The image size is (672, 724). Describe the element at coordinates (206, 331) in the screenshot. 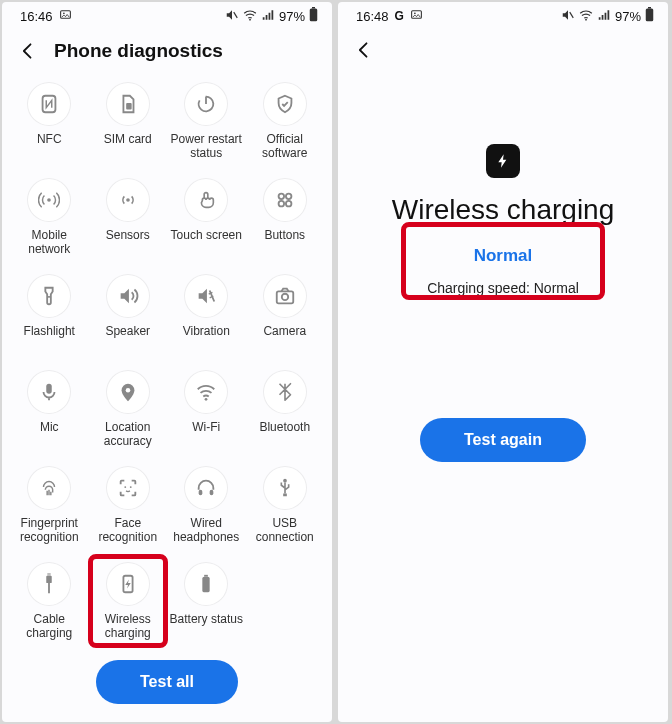

I see `diag-item-label: Vibration` at that location.